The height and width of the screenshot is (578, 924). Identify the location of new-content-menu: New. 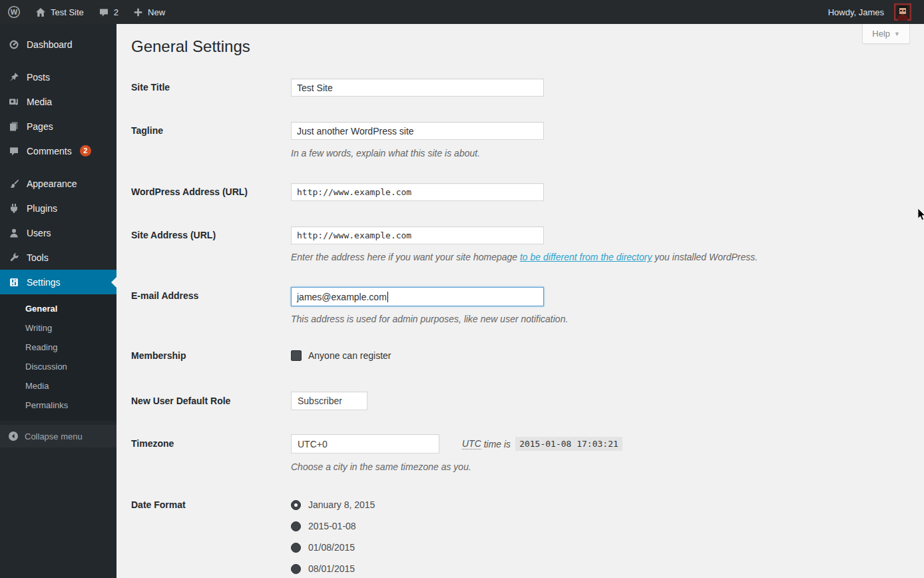
(149, 12).